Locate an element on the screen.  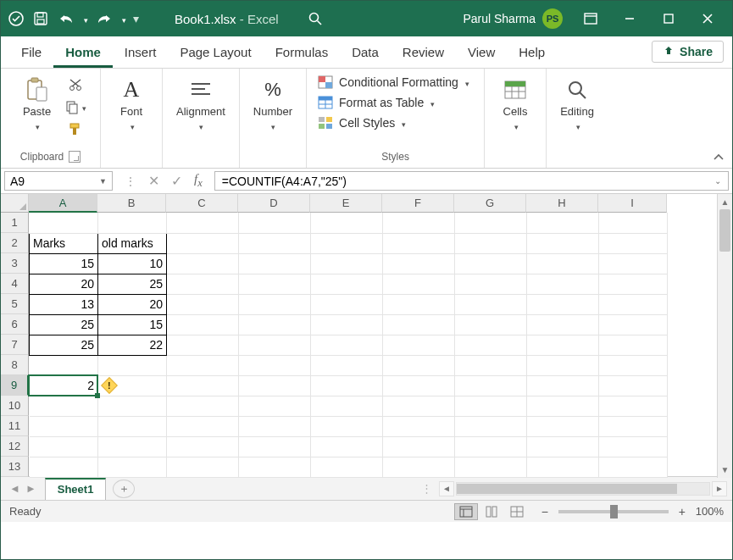
column-header: B is located at coordinates (132, 203).